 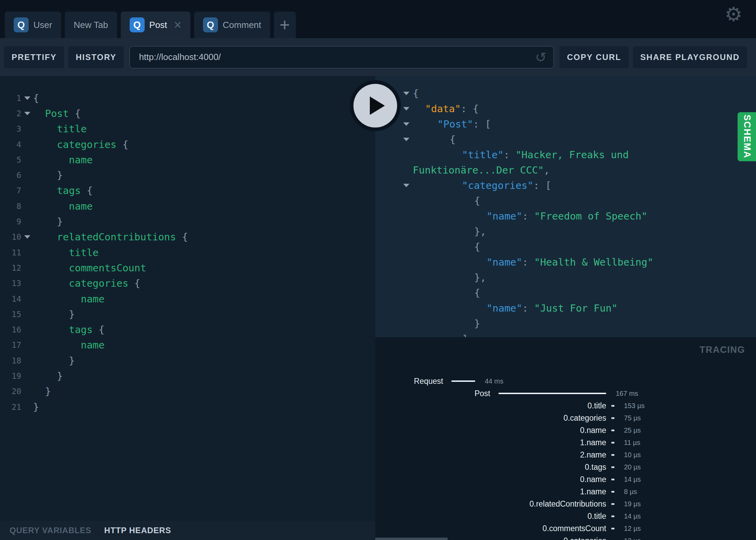 What do you see at coordinates (137, 25) in the screenshot?
I see `tab-list: QUserNew TabQPost×QComment` at bounding box center [137, 25].